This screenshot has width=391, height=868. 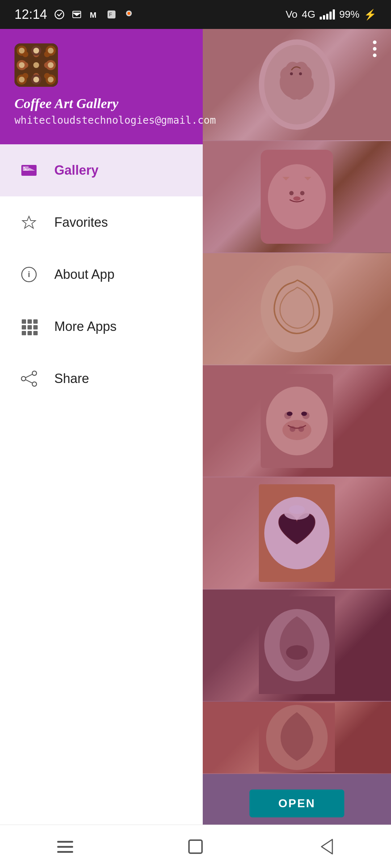 What do you see at coordinates (85, 327) in the screenshot?
I see `more-apps-label: More Apps` at bounding box center [85, 327].